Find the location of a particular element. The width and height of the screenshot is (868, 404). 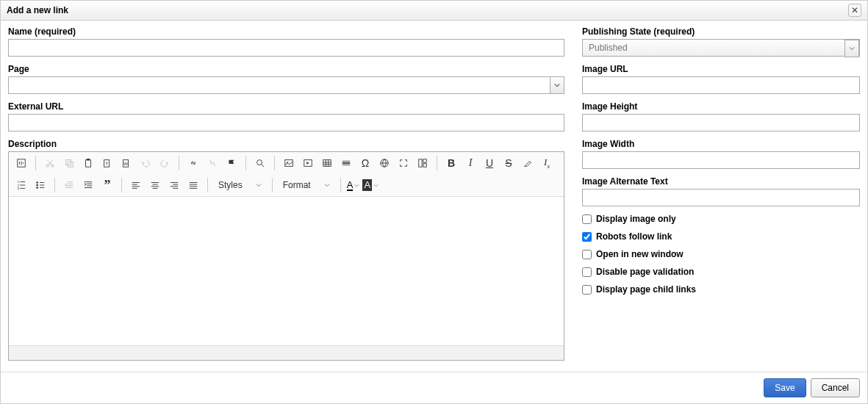

align-center-button is located at coordinates (155, 185).